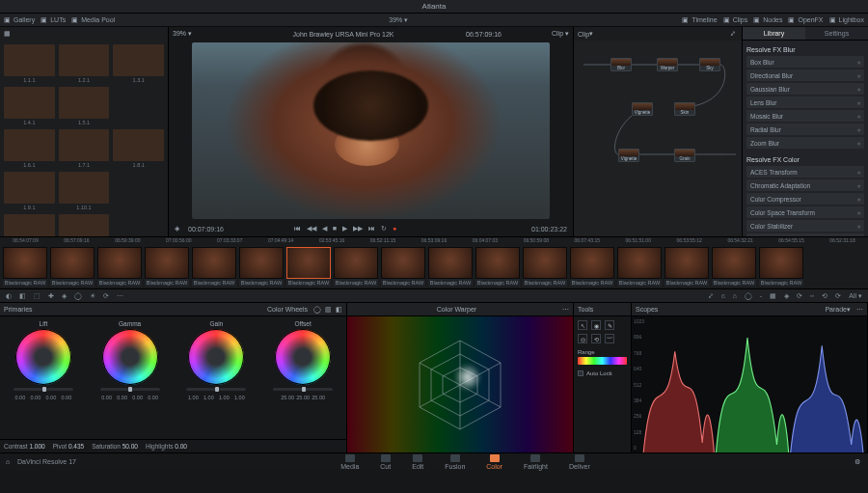 This screenshot has height=493, width=868. Describe the element at coordinates (761, 295) in the screenshot. I see `mid-tool-r-4: -` at that location.